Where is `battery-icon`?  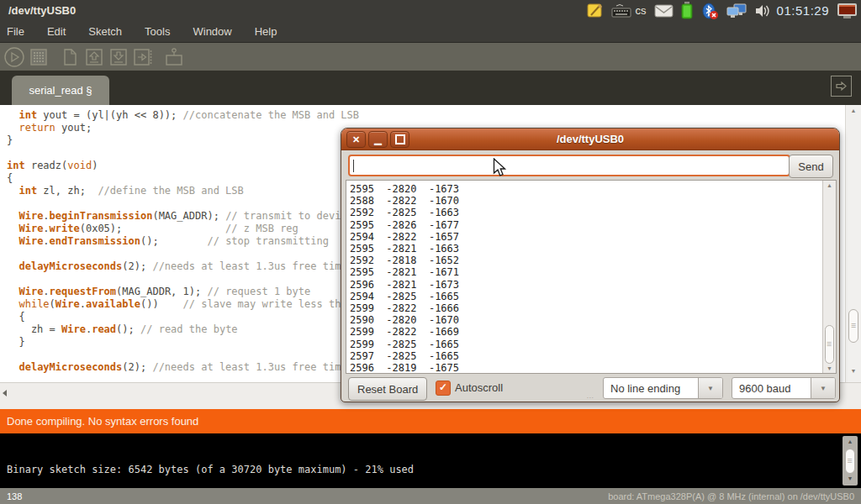 battery-icon is located at coordinates (687, 10).